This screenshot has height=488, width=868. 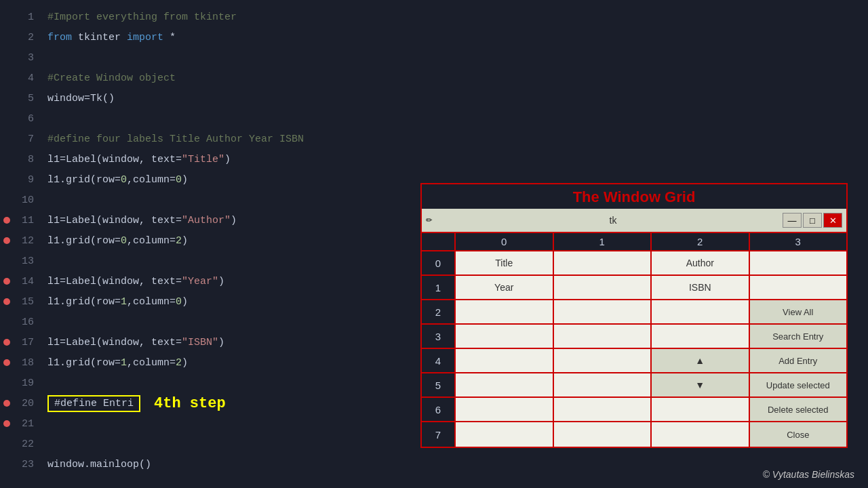 I want to click on tk-maximize-button: □, so click(x=812, y=220).